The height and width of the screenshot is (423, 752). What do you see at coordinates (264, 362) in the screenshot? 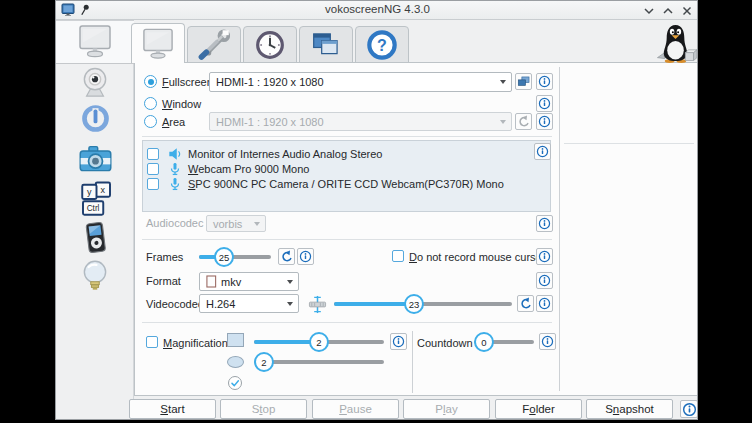
I see `magnification-zoom-handle: 2` at bounding box center [264, 362].